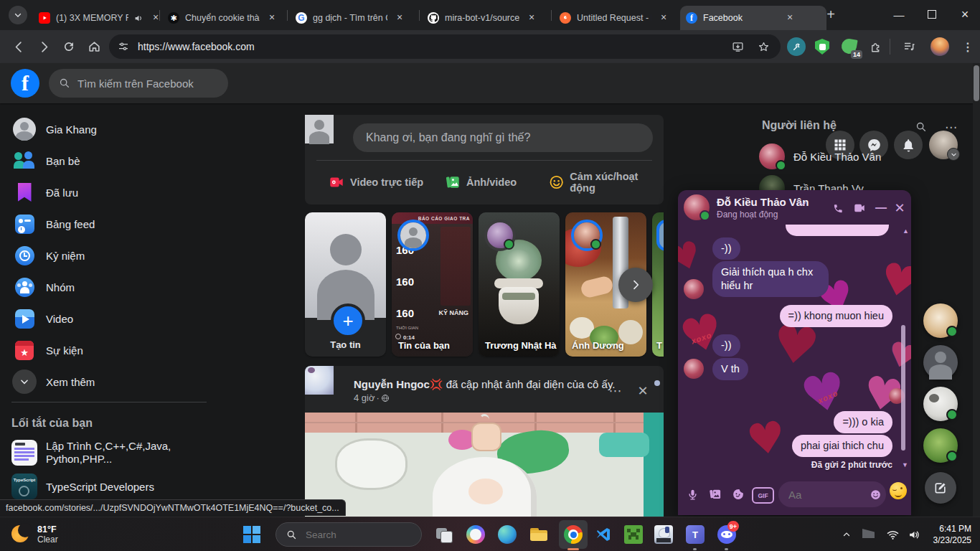  Describe the element at coordinates (131, 129) in the screenshot. I see `sidebar-item-profile: Gia Khang` at that location.